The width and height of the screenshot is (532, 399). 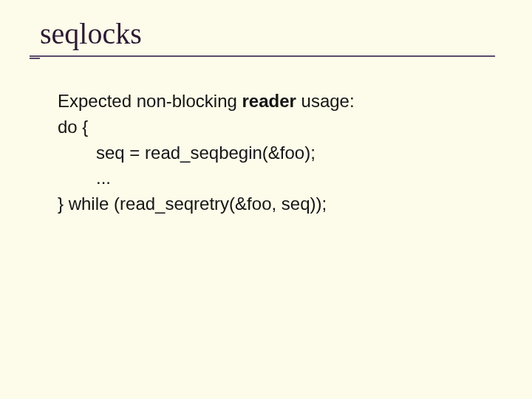 What do you see at coordinates (35, 58) in the screenshot?
I see `divider-tick` at bounding box center [35, 58].